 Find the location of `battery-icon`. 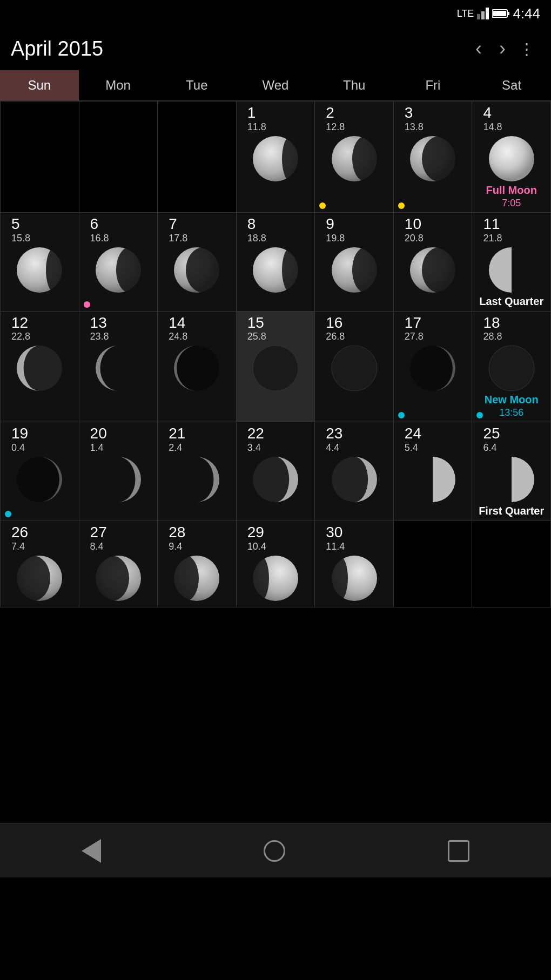

battery-icon is located at coordinates (501, 13).